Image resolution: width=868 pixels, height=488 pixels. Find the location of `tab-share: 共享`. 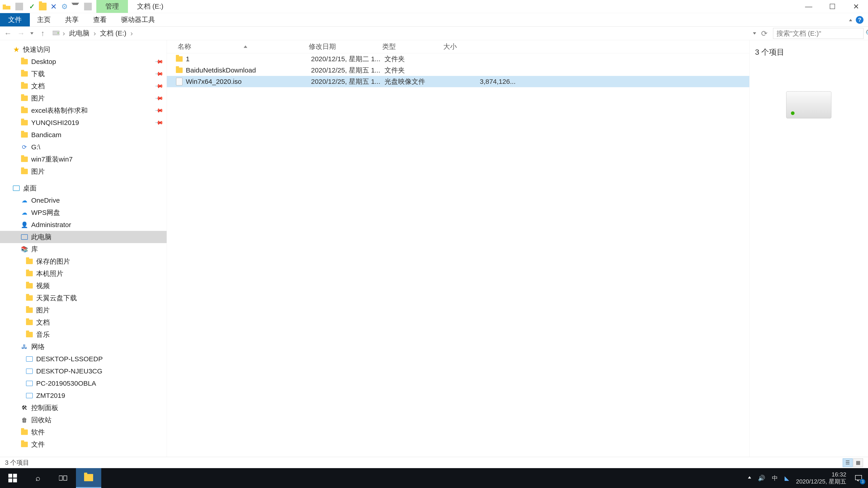

tab-share: 共享 is located at coordinates (72, 20).